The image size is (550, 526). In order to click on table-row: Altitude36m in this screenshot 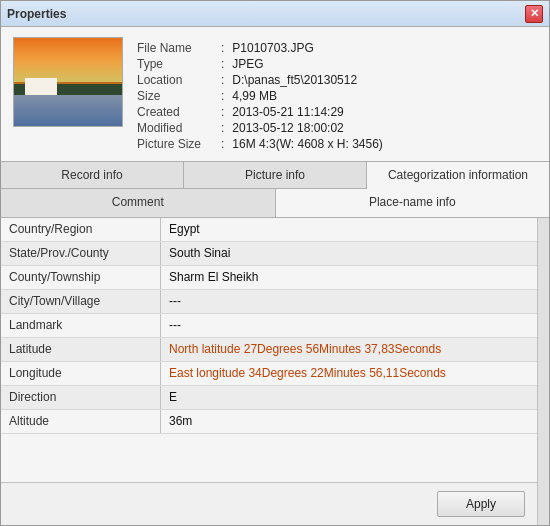, I will do `click(269, 422)`.